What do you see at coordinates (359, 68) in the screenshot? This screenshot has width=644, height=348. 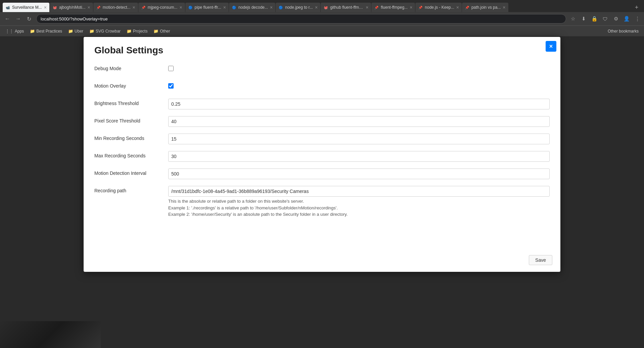 I see `control-area-debug_mode` at bounding box center [359, 68].